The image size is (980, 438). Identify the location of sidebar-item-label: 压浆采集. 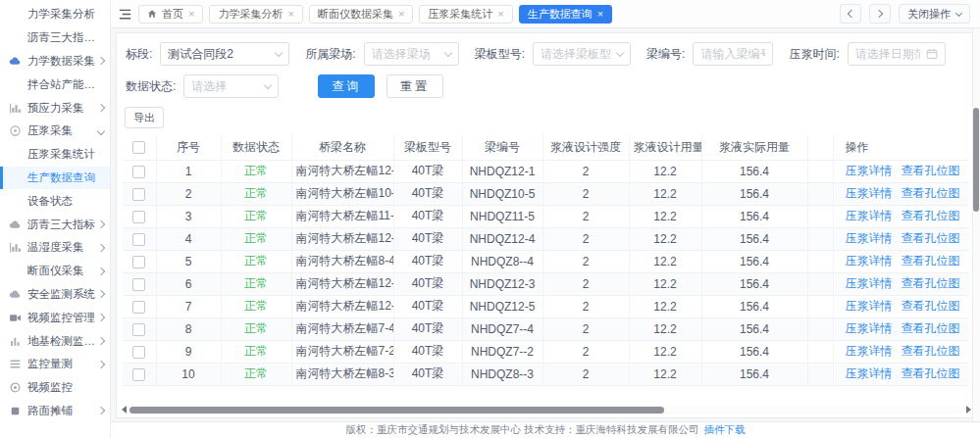
(50, 131).